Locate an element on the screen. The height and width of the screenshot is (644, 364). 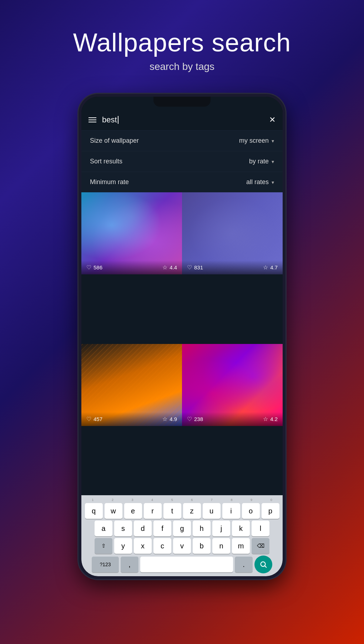
heart-icon-4: ♡ is located at coordinates (189, 419).